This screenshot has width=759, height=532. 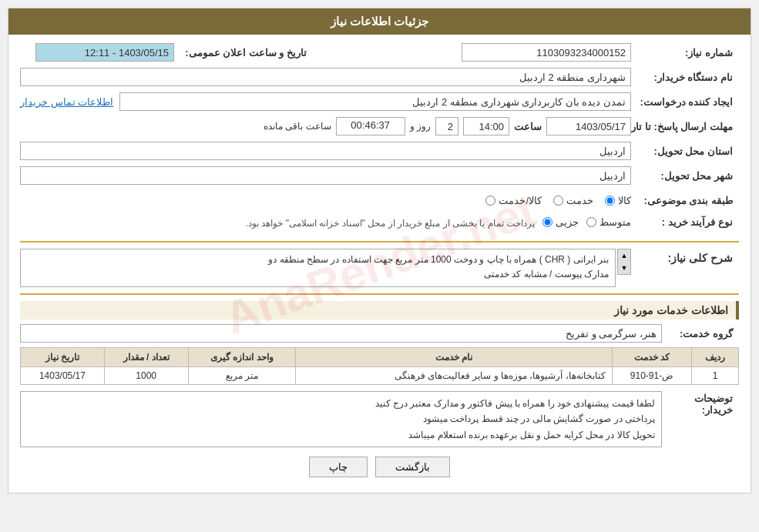 I want to click on page-title: جزئیات اطلاعات نیاز, so click(x=379, y=22).